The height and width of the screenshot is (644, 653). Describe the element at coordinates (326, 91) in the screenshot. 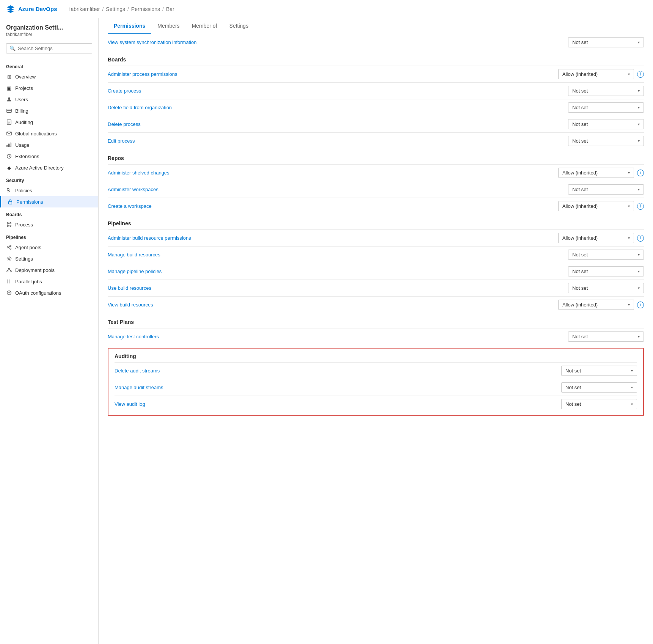

I see `permission-name: Create process` at that location.